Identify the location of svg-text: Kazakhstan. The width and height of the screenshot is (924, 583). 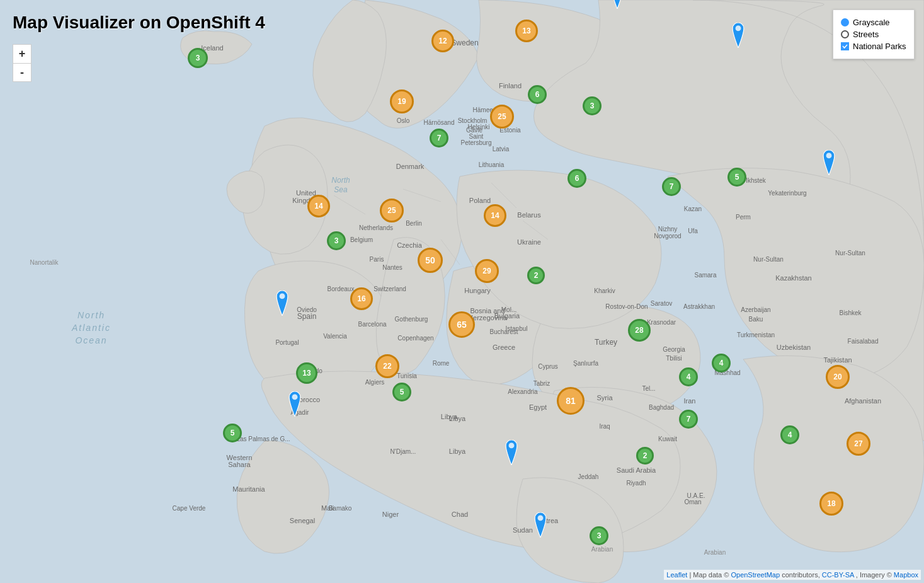
(794, 278).